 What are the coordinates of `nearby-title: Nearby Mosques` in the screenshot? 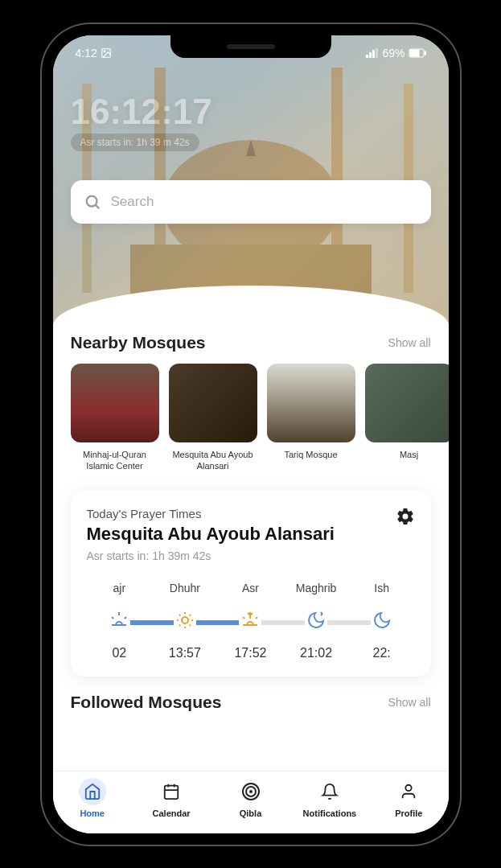 It's located at (138, 343).